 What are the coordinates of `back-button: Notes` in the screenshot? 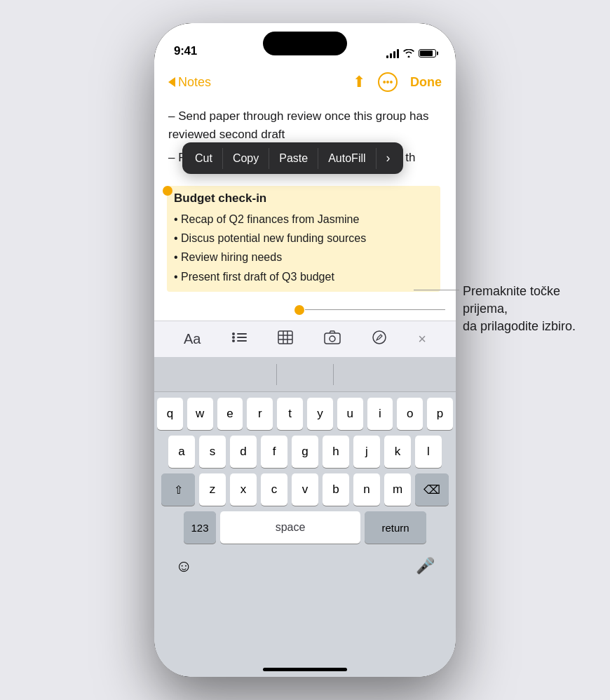 It's located at (189, 83).